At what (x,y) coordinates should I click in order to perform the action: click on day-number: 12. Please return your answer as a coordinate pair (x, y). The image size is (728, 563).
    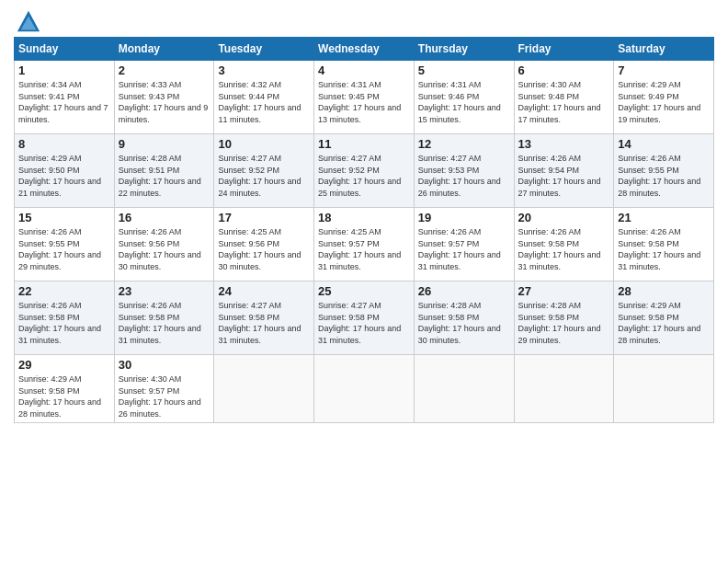
    Looking at the image, I should click on (464, 144).